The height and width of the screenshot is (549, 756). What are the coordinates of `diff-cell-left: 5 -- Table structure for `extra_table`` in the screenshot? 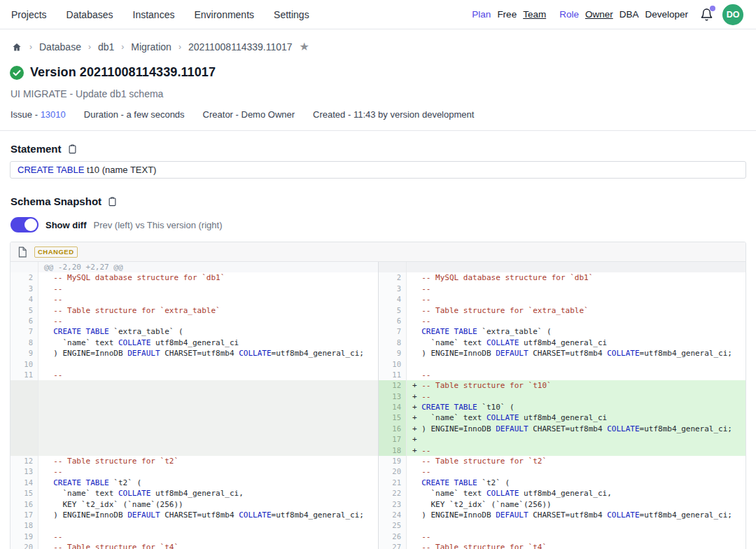 It's located at (195, 311).